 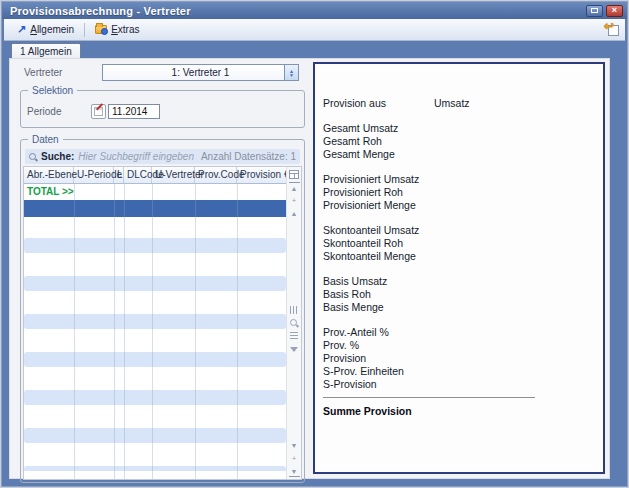 I want to click on tab-allgemein: 1 Allgemein, so click(x=46, y=51).